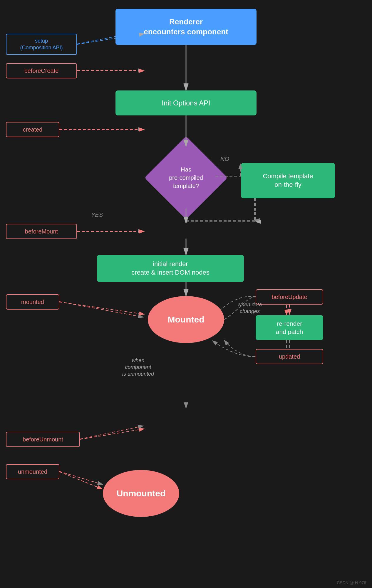  Describe the element at coordinates (170, 268) in the screenshot. I see `initial-render-label: initial render create & insert DOM nodes` at that location.